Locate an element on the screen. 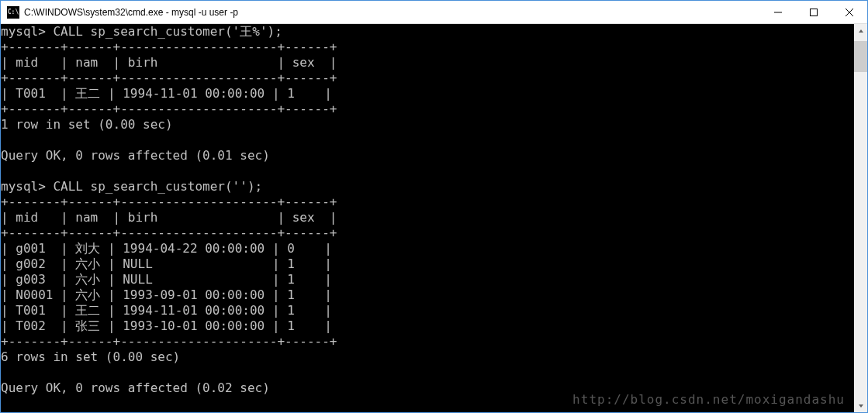 The height and width of the screenshot is (413, 868). scroll-thumb is located at coordinates (861, 57).